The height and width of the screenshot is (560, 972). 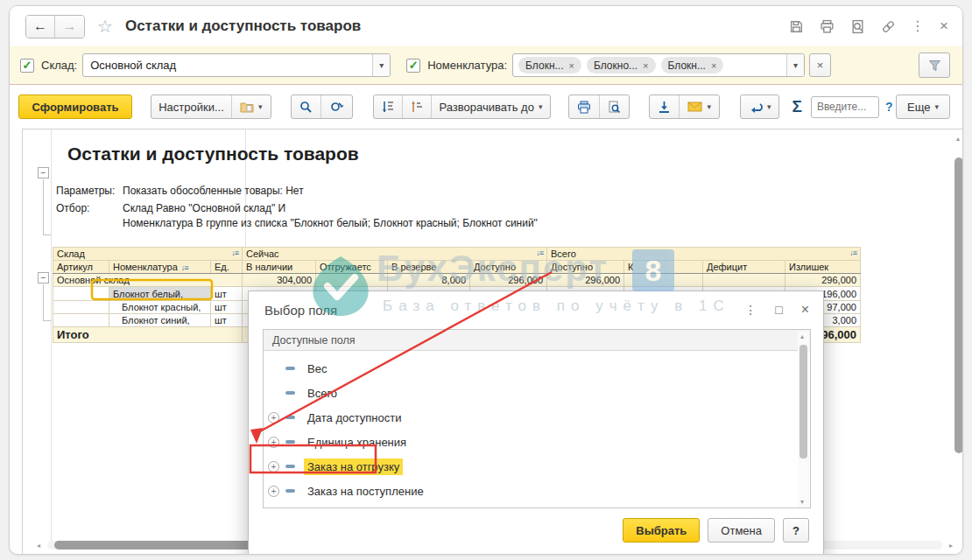 I want to click on dialog-help-button: ?, so click(x=796, y=530).